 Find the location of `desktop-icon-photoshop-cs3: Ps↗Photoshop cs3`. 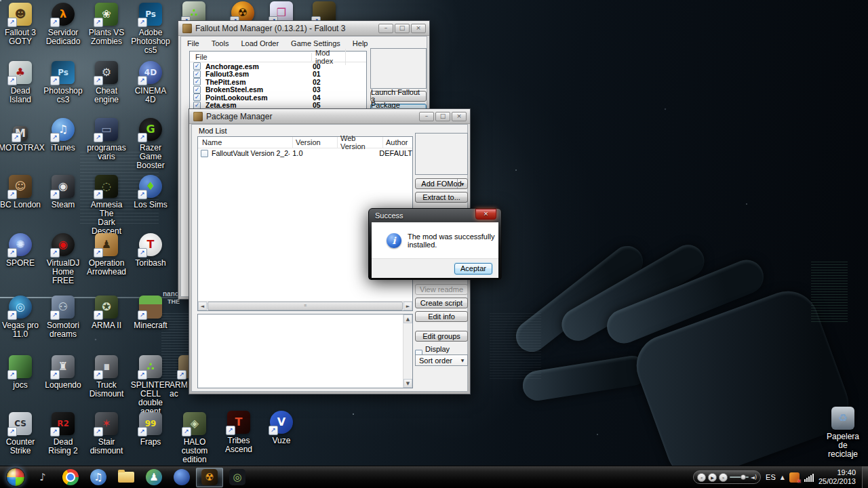

desktop-icon-photoshop-cs3: Ps↗Photoshop cs3 is located at coordinates (63, 83).